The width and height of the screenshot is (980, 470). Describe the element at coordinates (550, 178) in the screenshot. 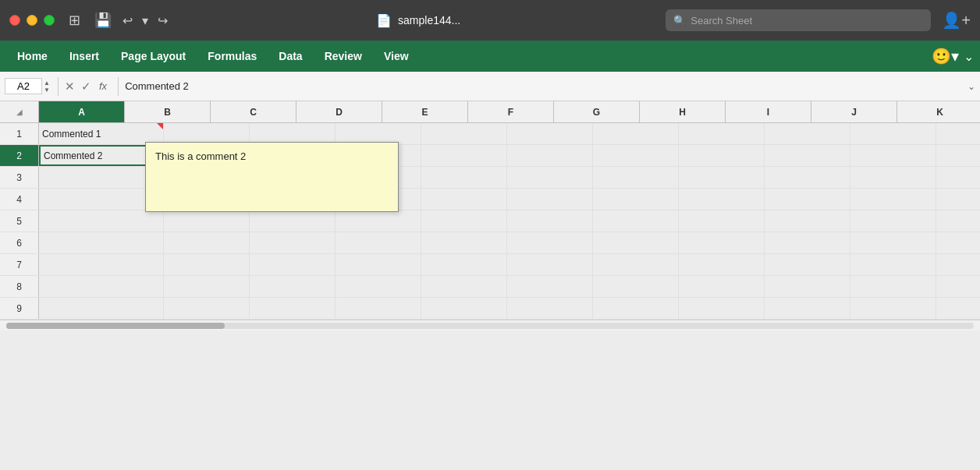

I see `cell-f3` at that location.